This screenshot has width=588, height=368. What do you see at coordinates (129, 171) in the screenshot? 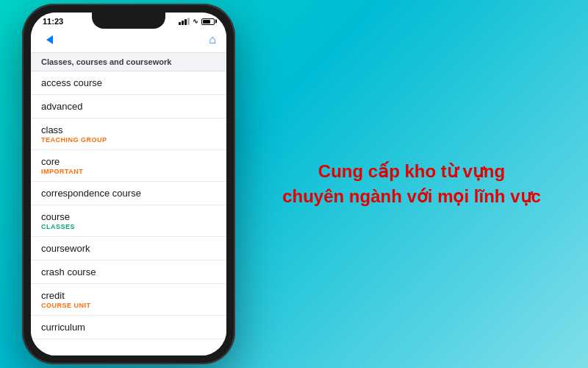
I see `item-sub-text: IMPORTANT` at bounding box center [129, 171].